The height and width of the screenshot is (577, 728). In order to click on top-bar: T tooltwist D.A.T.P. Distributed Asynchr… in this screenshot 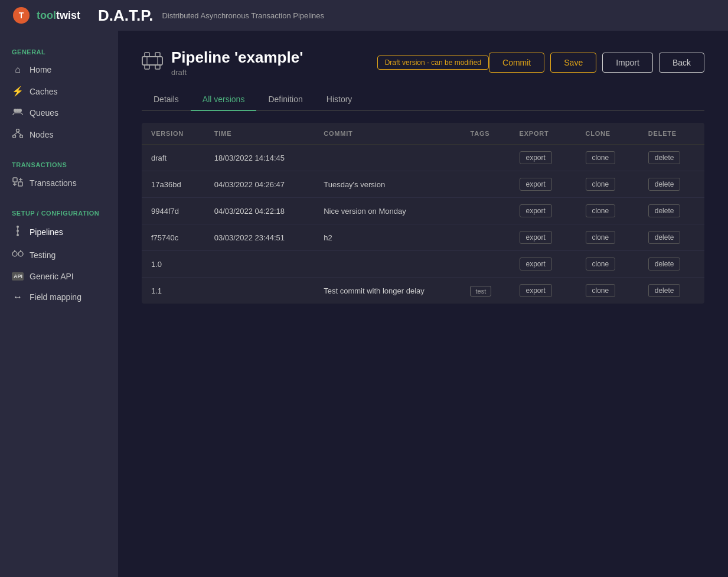, I will do `click(364, 15)`.